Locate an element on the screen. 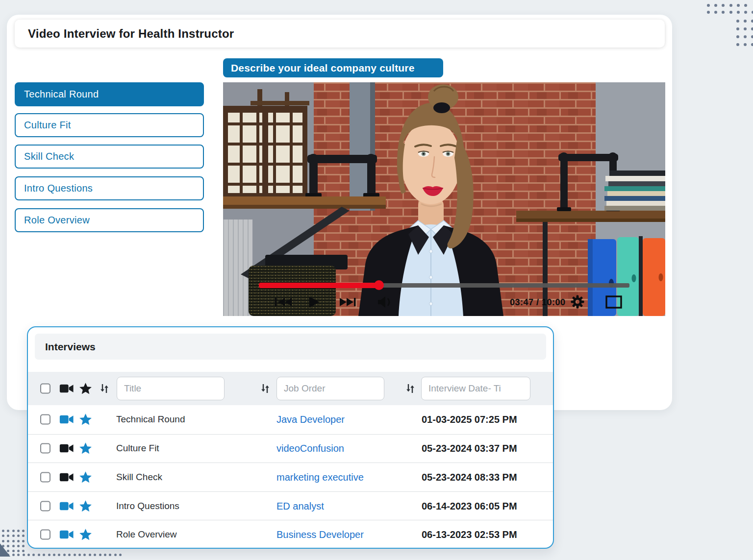  time-display: 03:47 / 10:00 is located at coordinates (538, 302).